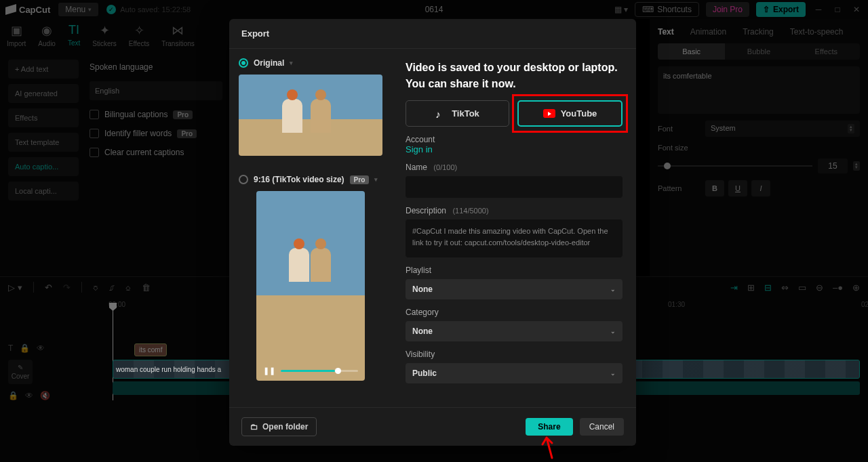 The height and width of the screenshot is (462, 868). What do you see at coordinates (20, 372) in the screenshot?
I see `cover-button: ✎ Cover` at bounding box center [20, 372].